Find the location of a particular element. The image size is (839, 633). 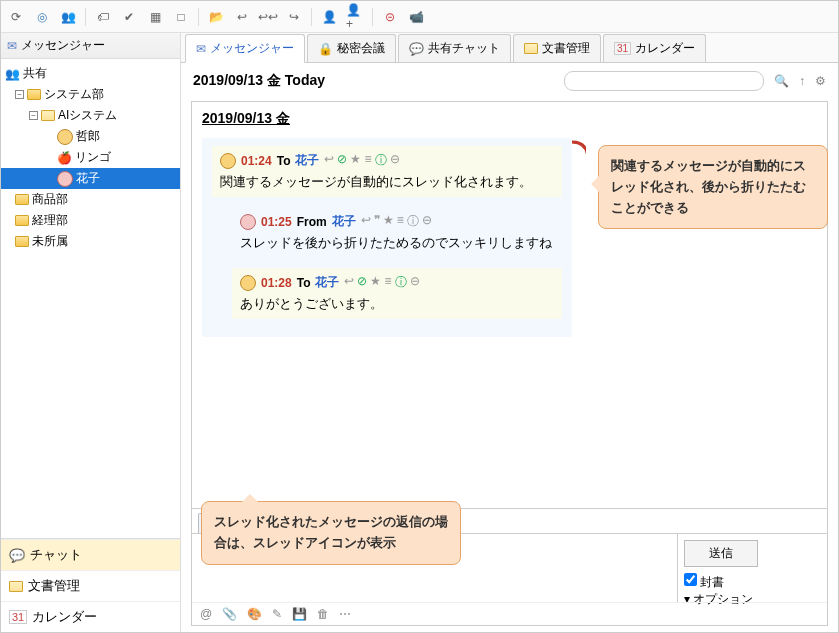

tree-row: 商品部 is located at coordinates (90, 200).